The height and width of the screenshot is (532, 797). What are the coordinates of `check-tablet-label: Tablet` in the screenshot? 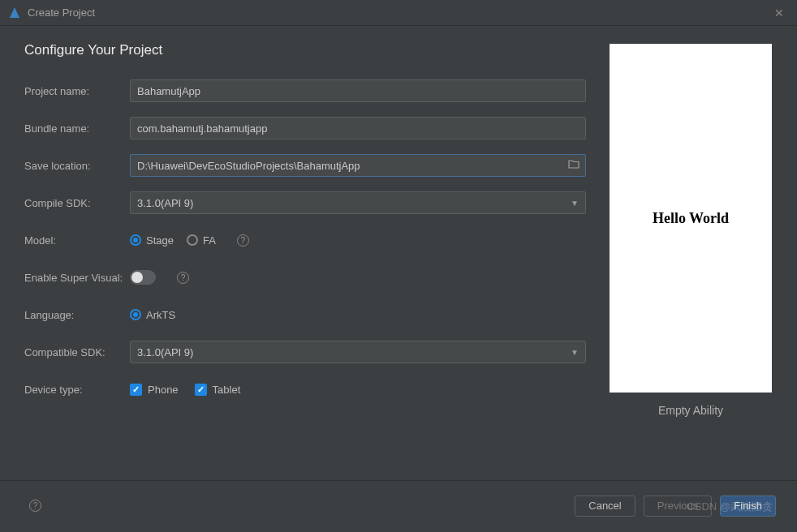 It's located at (227, 389).